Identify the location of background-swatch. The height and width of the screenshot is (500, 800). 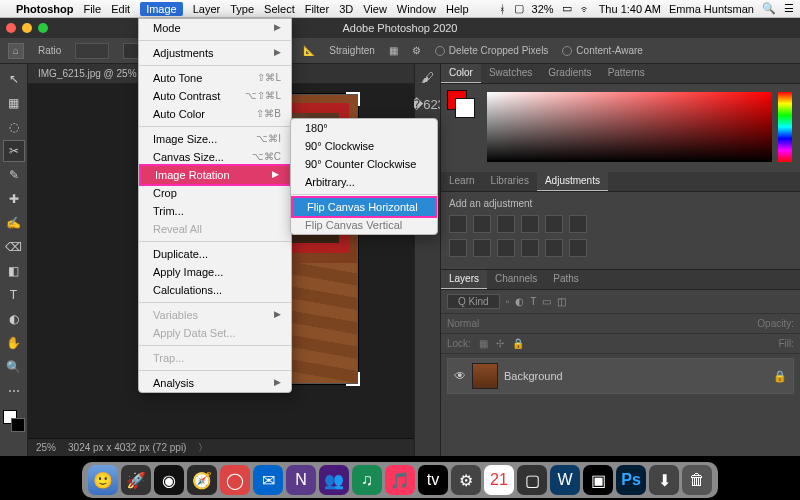
(18, 425).